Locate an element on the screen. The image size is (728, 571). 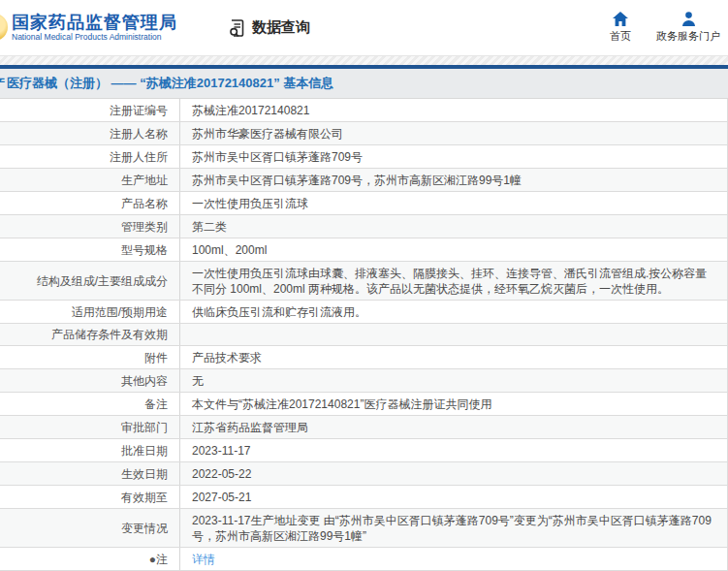
table-row: 产品名称一次性使用负压引流球 is located at coordinates (364, 204).